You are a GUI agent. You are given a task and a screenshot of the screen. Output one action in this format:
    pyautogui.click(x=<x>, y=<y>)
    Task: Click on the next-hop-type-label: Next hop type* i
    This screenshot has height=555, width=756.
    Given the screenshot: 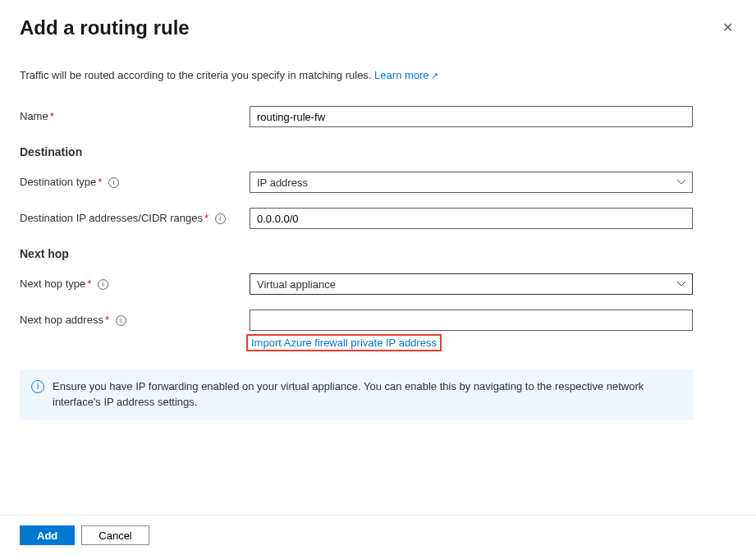 What is the action you would take?
    pyautogui.click(x=135, y=282)
    